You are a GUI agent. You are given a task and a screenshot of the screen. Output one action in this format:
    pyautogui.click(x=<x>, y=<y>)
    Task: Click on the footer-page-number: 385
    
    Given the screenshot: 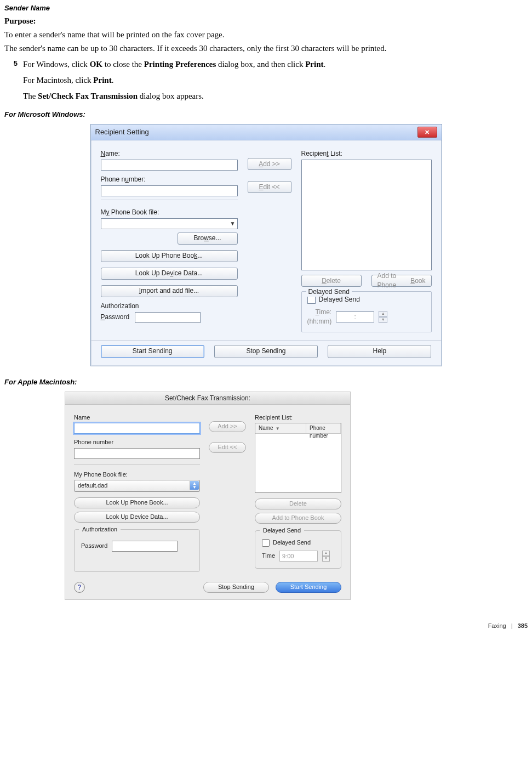 What is the action you would take?
    pyautogui.click(x=523, y=626)
    